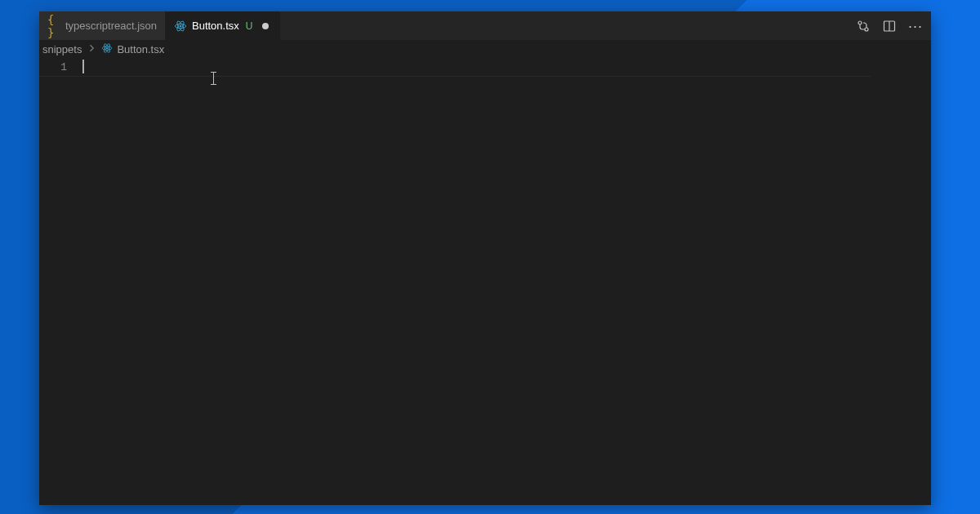  Describe the element at coordinates (889, 26) in the screenshot. I see `editor-actions: ···` at that location.